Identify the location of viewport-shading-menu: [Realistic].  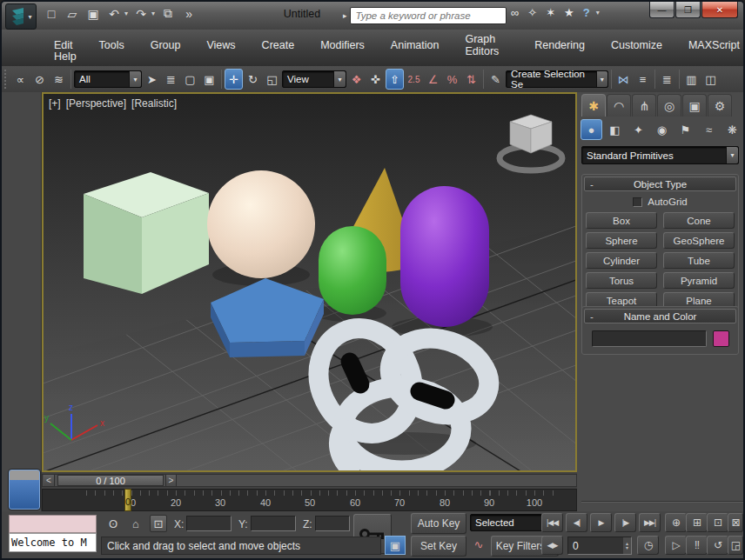
(154, 103).